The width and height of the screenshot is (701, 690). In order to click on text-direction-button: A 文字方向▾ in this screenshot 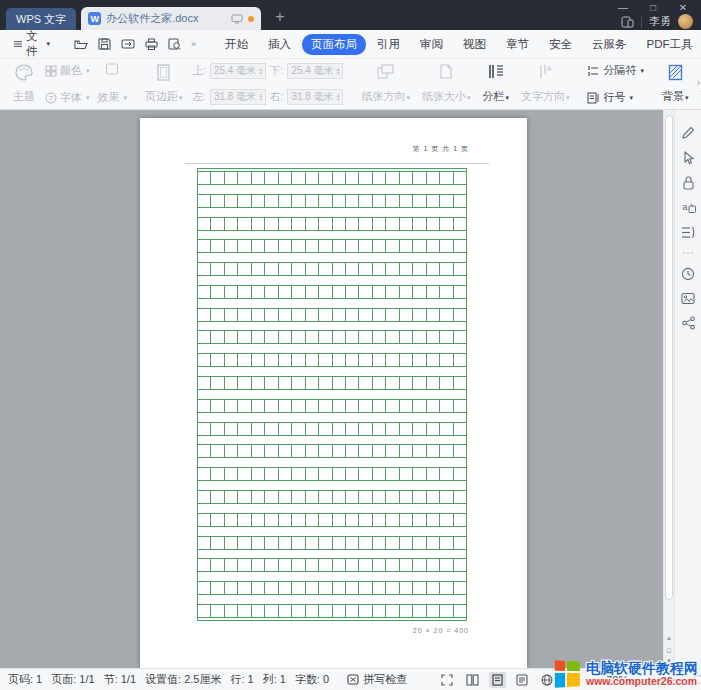, I will do `click(546, 84)`.